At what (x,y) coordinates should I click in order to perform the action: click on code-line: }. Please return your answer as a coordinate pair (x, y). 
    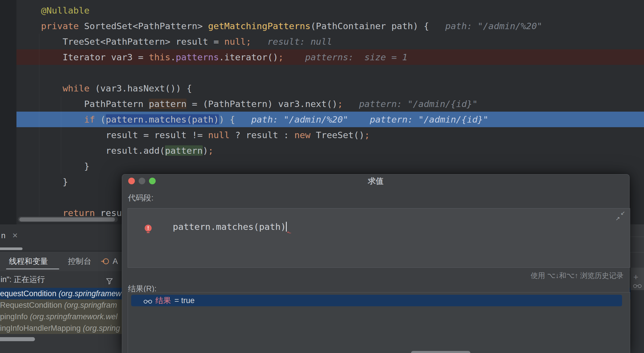
    Looking at the image, I should click on (330, 166).